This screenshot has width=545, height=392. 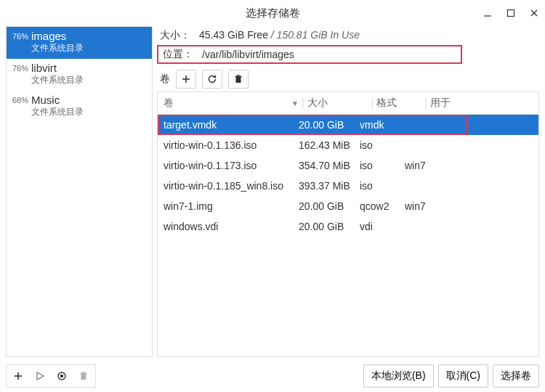 I want to click on table-row: windows.vdi 20.00 GiB vdi, so click(x=348, y=226).